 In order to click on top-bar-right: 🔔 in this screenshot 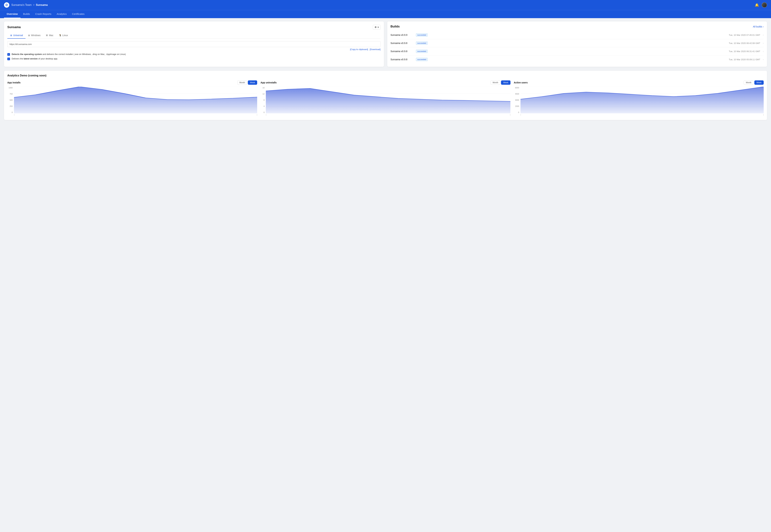, I will do `click(761, 5)`.